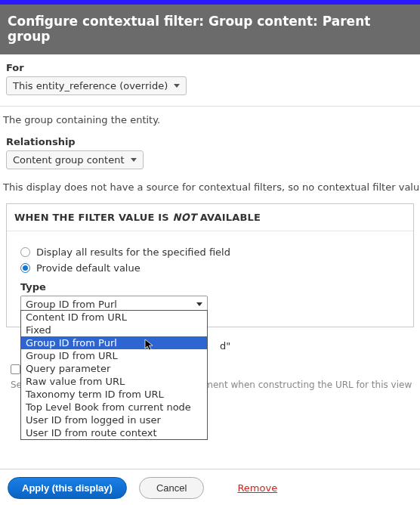  Describe the element at coordinates (114, 369) in the screenshot. I see `type-option: Query parameter` at that location.